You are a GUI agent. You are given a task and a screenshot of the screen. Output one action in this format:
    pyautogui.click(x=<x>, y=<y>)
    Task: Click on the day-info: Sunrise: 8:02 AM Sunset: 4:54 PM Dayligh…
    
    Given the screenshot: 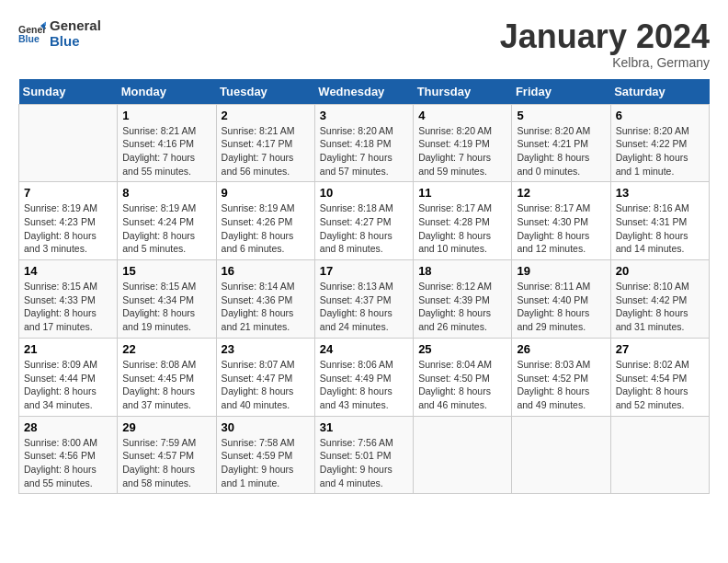 What is the action you would take?
    pyautogui.click(x=660, y=385)
    